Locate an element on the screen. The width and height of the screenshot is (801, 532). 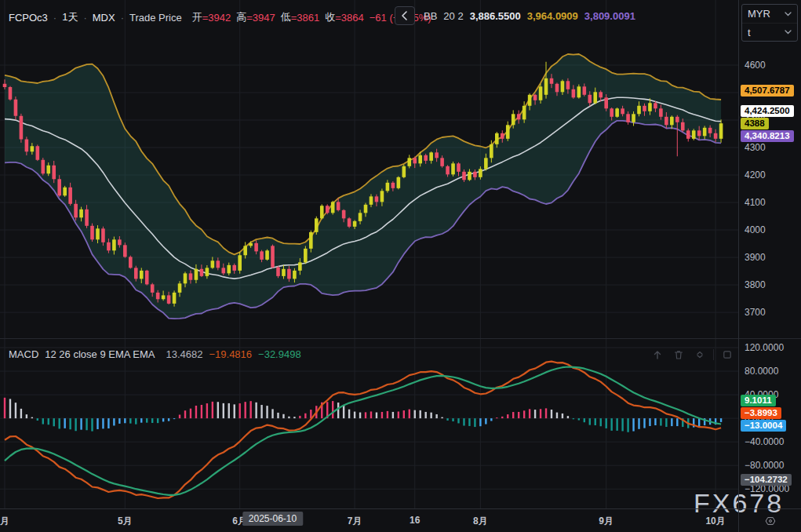
macd-tick: 120.0000 is located at coordinates (764, 348).